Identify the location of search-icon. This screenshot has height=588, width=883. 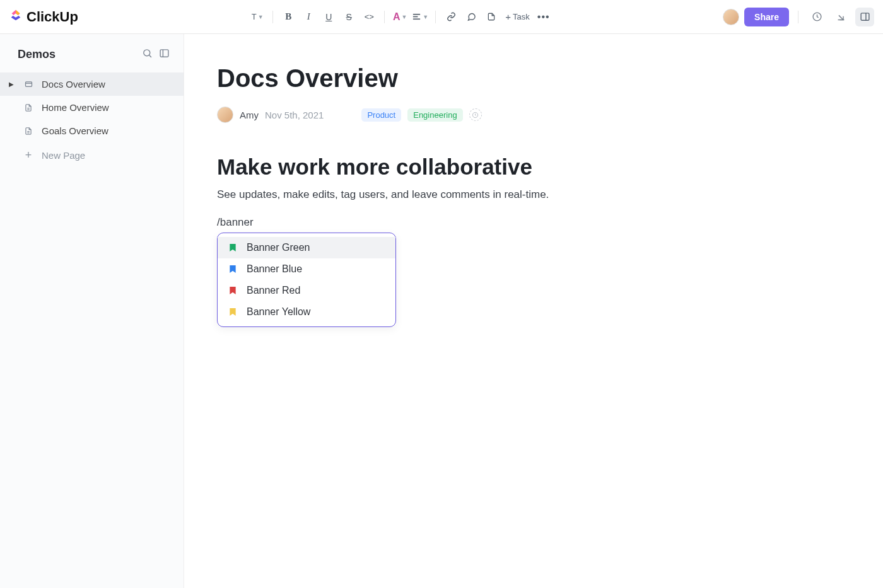
(148, 54).